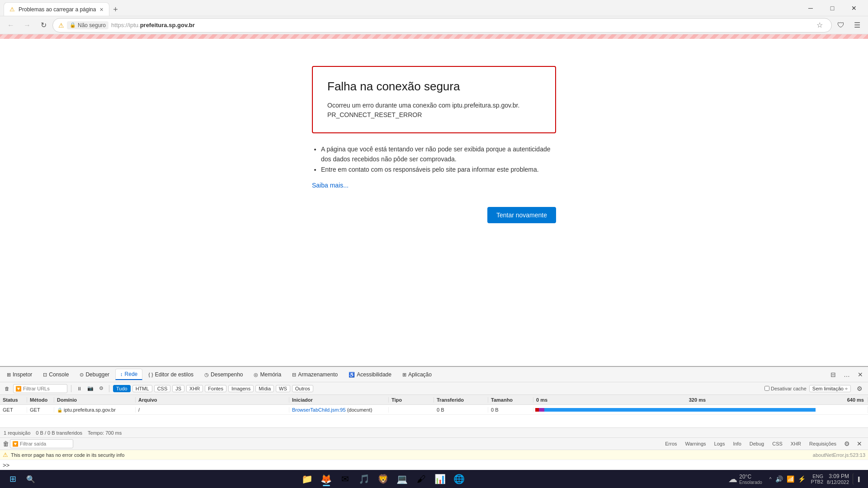 This screenshot has width=868, height=488. I want to click on filter-outros: Outros, so click(303, 389).